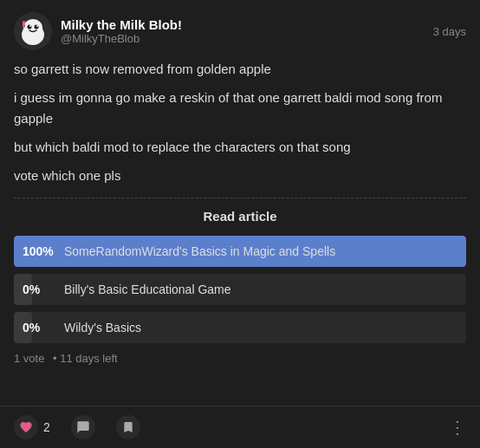 This screenshot has width=480, height=448. What do you see at coordinates (128, 427) in the screenshot?
I see `bookmark-icon` at bounding box center [128, 427].